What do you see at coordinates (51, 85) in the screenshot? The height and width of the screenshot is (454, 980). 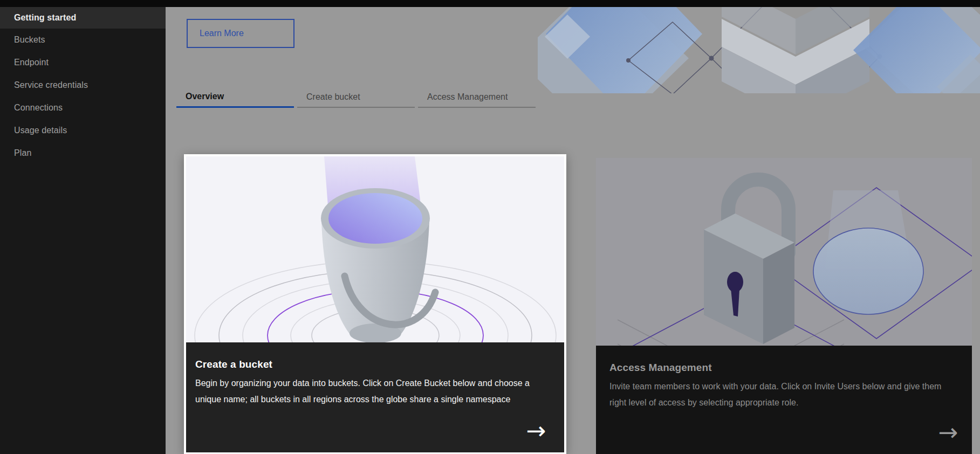 I see `sidebar-item-label: Service credentials` at bounding box center [51, 85].